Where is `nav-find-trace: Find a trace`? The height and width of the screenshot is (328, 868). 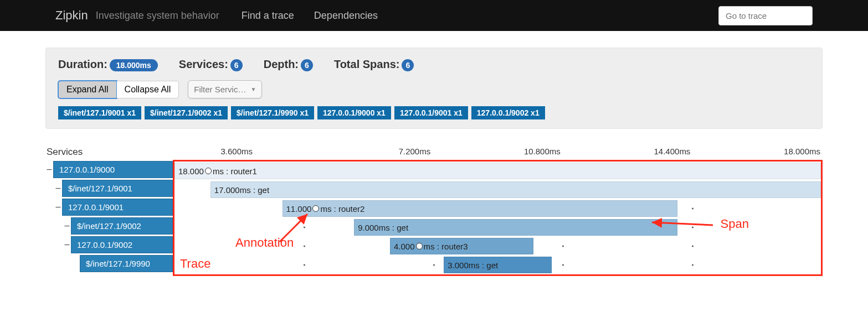
nav-find-trace: Find a trace is located at coordinates (268, 15).